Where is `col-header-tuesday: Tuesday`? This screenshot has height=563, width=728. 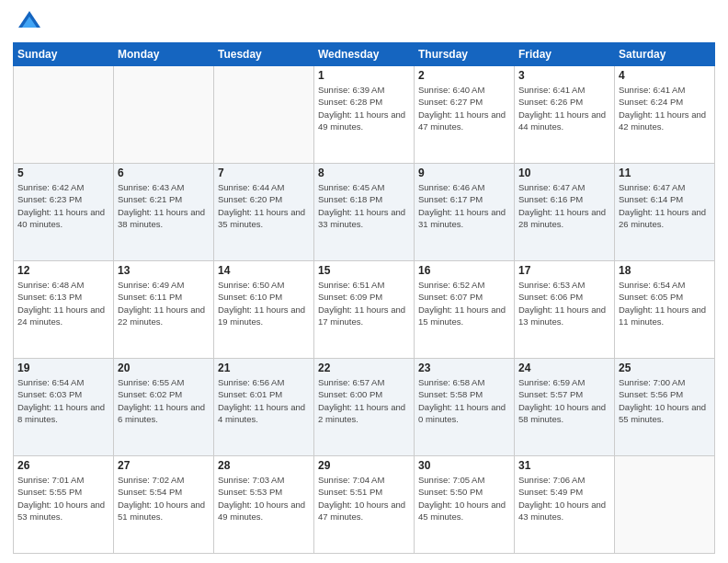 col-header-tuesday: Tuesday is located at coordinates (265, 55).